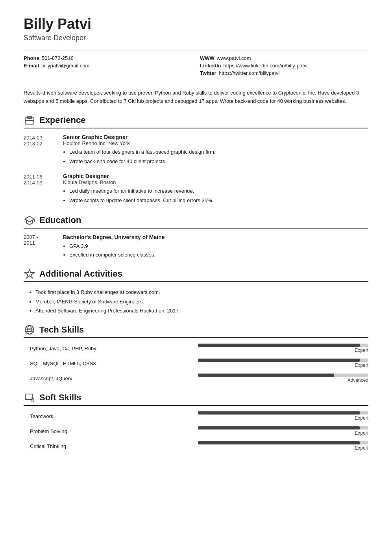 This screenshot has height=554, width=392. Describe the element at coordinates (43, 151) in the screenshot. I see `exp-date-1: 2014-03 -2018-02` at that location.